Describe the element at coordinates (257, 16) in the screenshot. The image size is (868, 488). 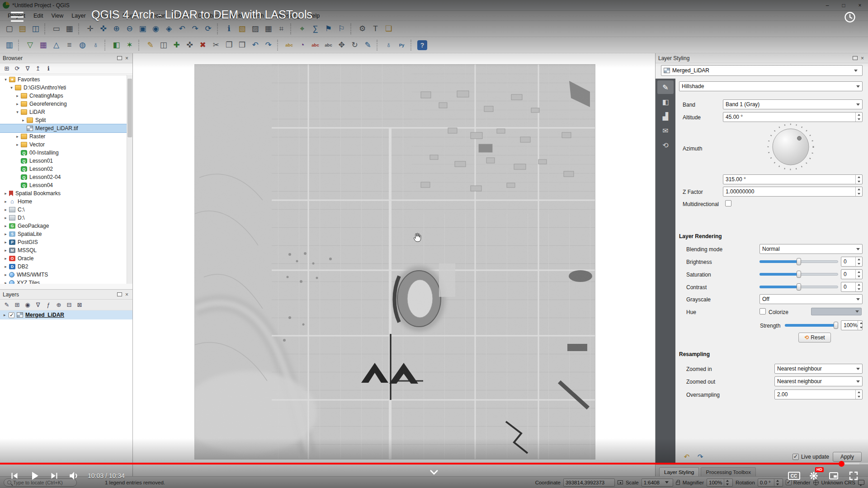
I see `menu-item: Mesh` at that location.